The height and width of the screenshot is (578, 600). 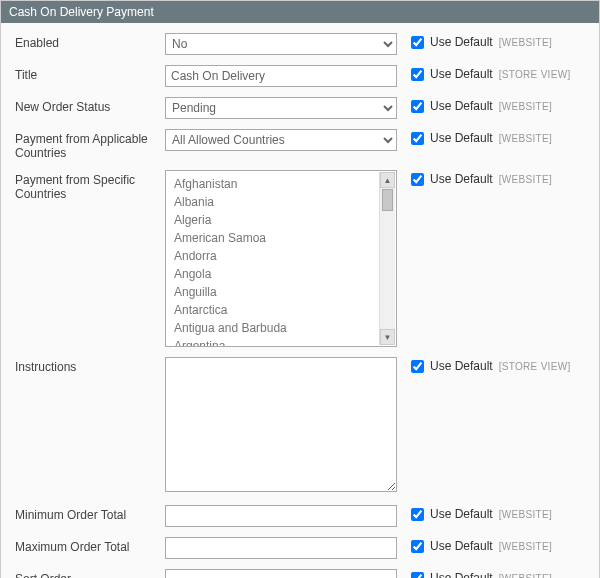 I want to click on specific-countries-use-default-checkbox, so click(x=418, y=180).